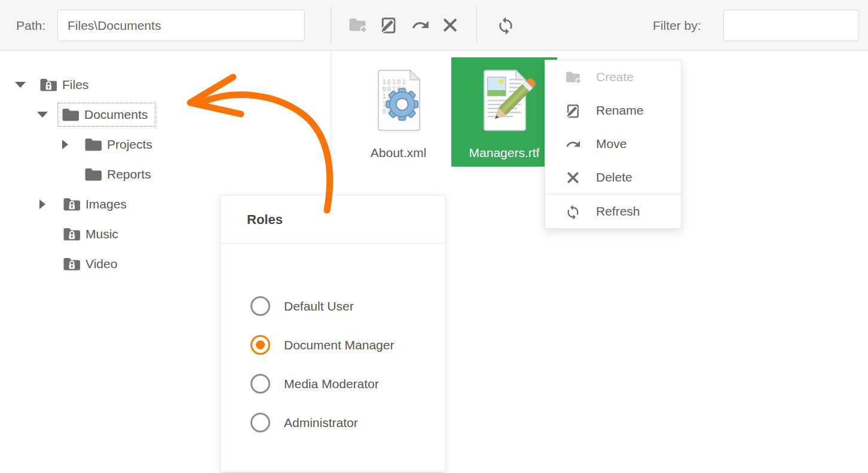 The width and height of the screenshot is (868, 473). I want to click on role-option-label: Administrator, so click(321, 423).